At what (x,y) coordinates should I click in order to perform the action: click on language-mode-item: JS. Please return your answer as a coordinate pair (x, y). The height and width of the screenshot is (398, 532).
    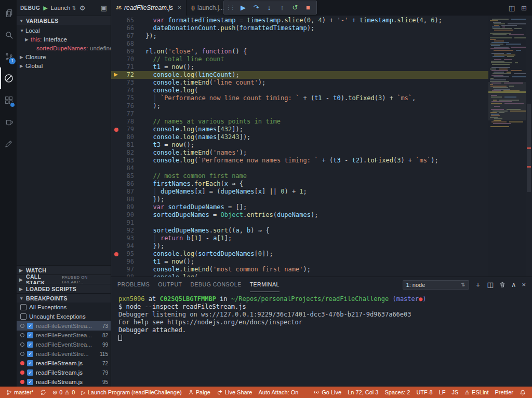
    Looking at the image, I should click on (455, 392).